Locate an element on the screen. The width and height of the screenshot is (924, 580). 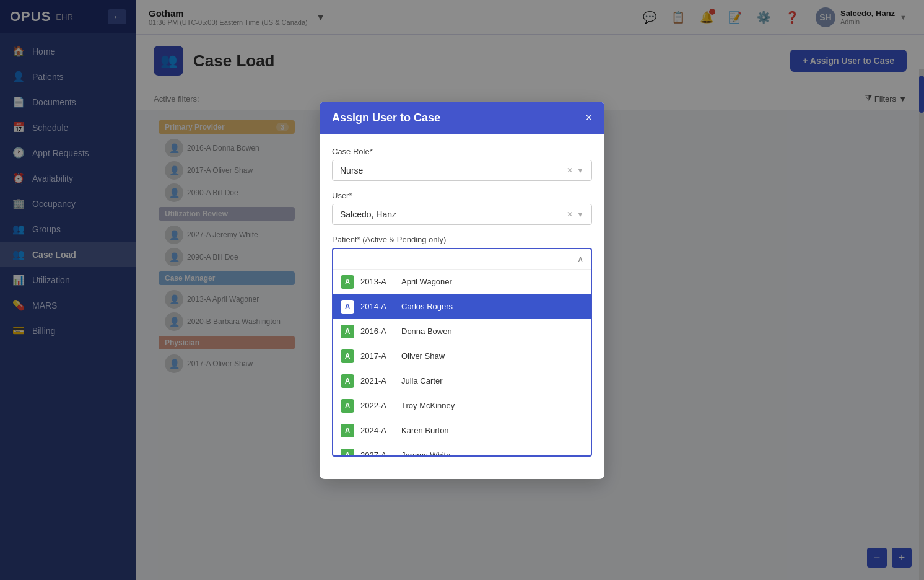
patient-id: 2016-A is located at coordinates (378, 331).